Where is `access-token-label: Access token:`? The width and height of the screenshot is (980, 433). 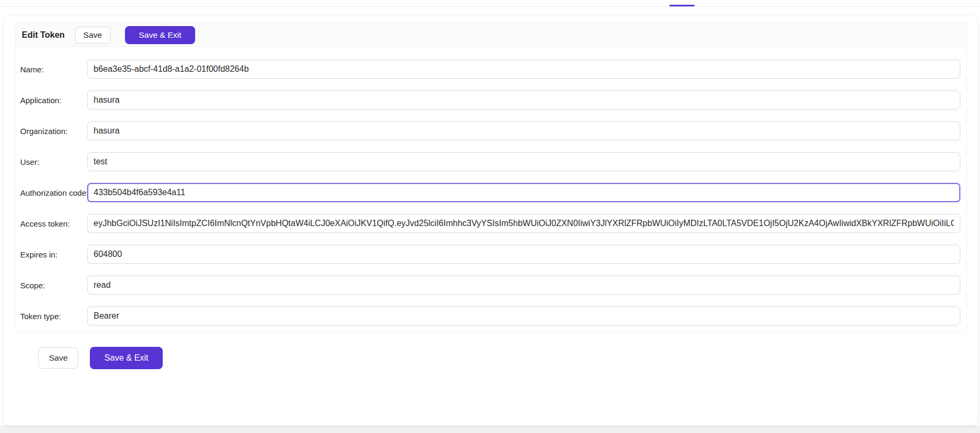
access-token-label: Access token: is located at coordinates (54, 223).